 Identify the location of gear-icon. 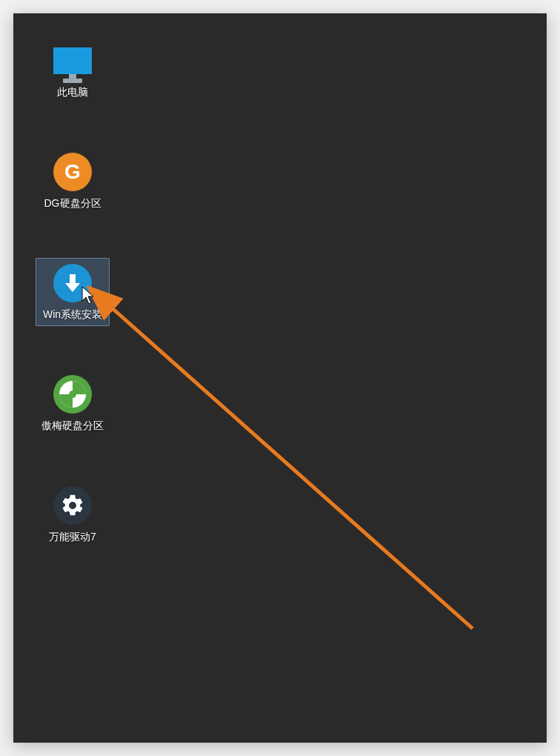
(73, 505).